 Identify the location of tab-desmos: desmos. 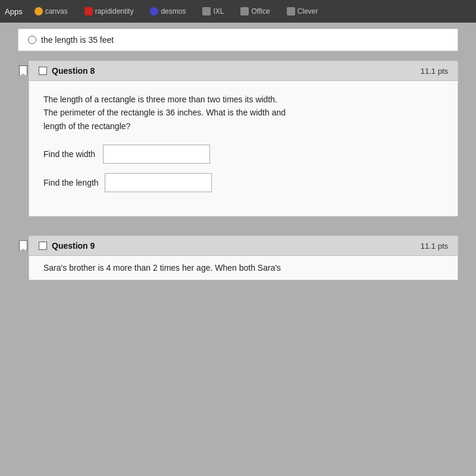
(168, 11).